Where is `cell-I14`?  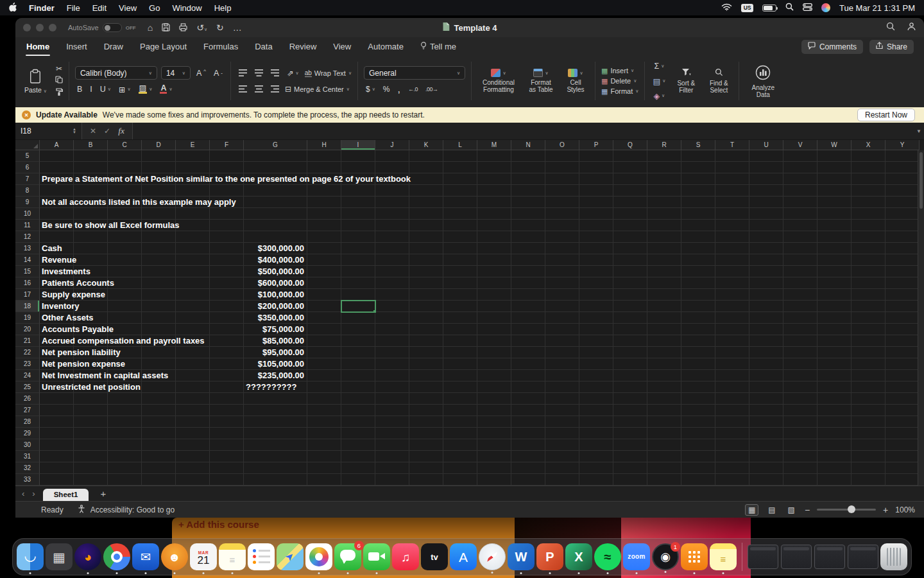
cell-I14 is located at coordinates (358, 260).